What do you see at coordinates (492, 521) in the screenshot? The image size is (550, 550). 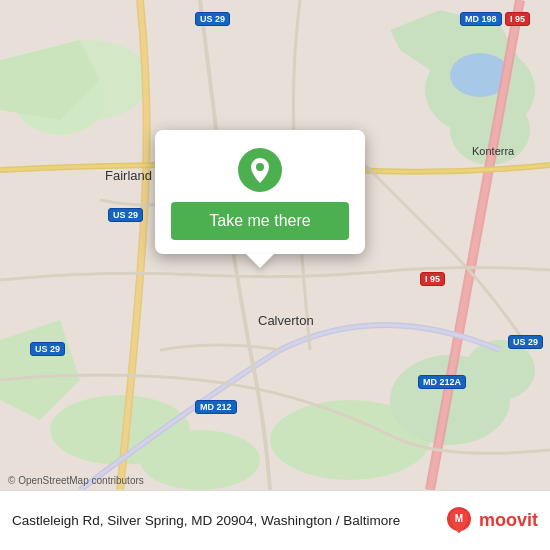 I see `moovit-logo: M moovit` at bounding box center [492, 521].